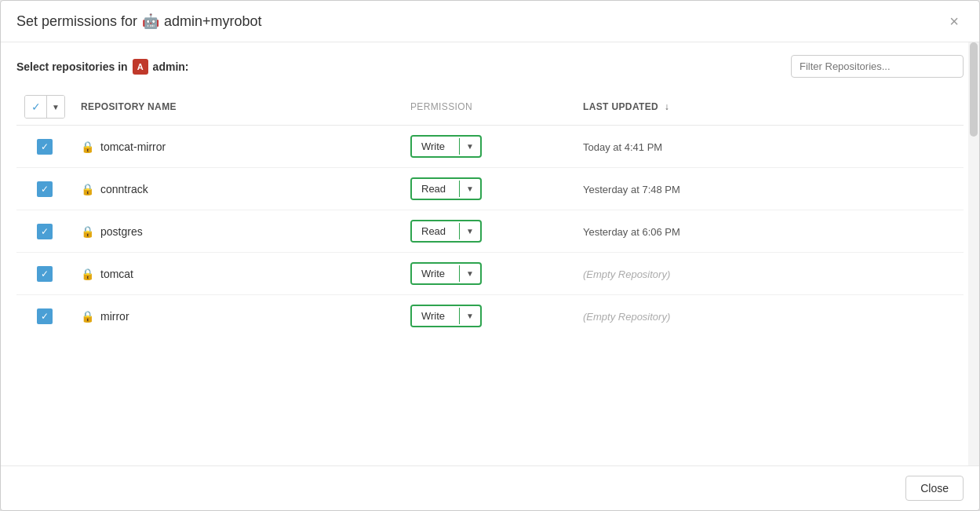 The width and height of the screenshot is (980, 511). Describe the element at coordinates (632, 190) in the screenshot. I see `last-updated-text: Yesterday at 7:48 PM` at that location.